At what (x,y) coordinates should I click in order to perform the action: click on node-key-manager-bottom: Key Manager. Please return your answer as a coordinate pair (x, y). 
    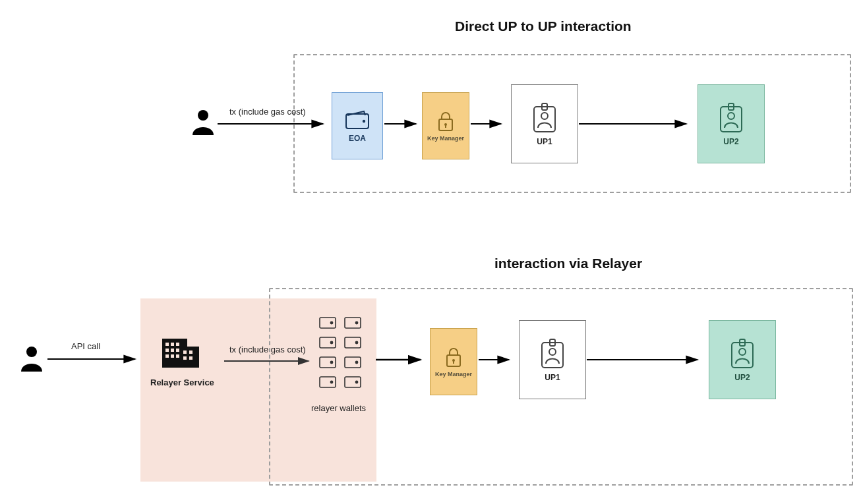
    Looking at the image, I should click on (454, 362).